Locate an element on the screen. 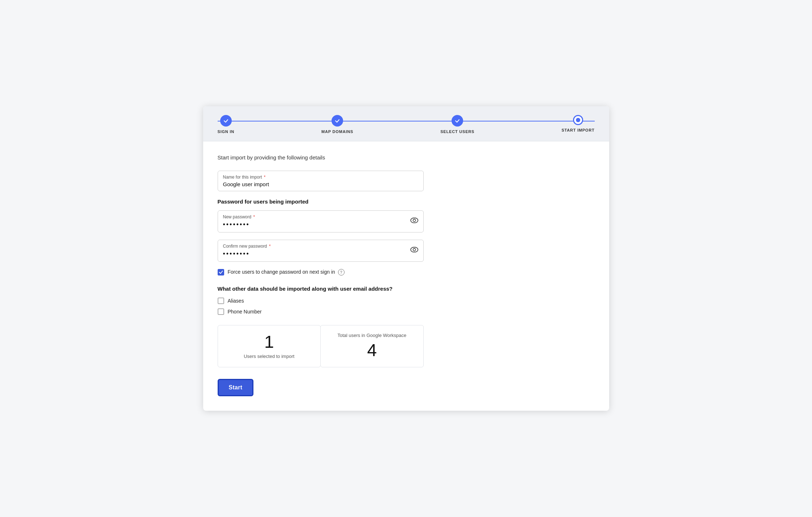  stats-row: 1 Users selected to import Total users i… is located at coordinates (321, 346).